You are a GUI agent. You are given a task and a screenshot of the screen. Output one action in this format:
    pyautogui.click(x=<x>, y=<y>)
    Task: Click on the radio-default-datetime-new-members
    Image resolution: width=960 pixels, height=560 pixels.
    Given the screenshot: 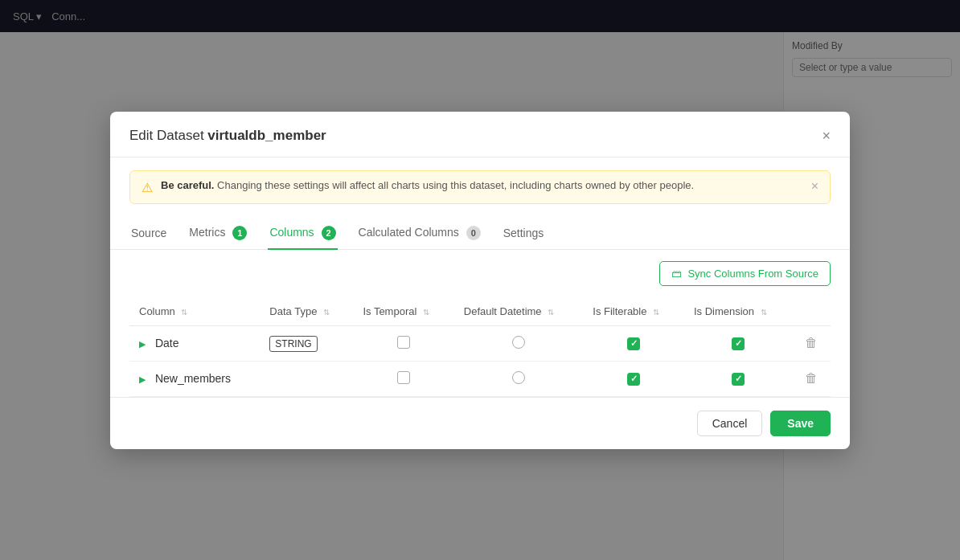 What is the action you would take?
    pyautogui.click(x=519, y=378)
    